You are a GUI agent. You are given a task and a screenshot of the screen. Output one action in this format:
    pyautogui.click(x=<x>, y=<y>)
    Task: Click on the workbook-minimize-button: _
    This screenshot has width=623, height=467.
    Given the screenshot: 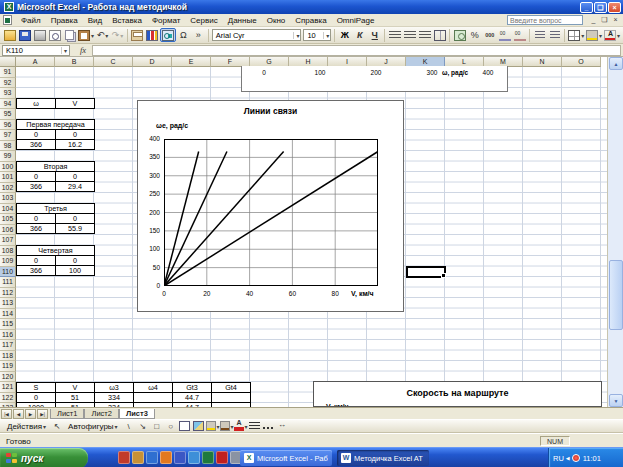 What is the action you would take?
    pyautogui.click(x=594, y=20)
    